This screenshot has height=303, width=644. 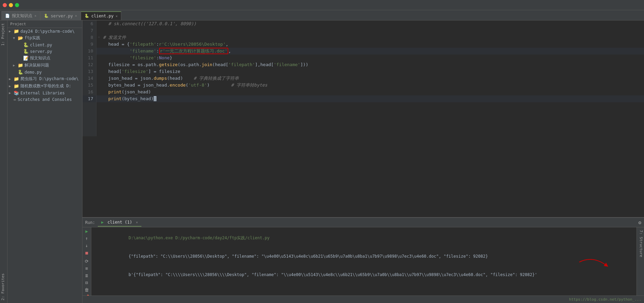 What do you see at coordinates (26, 45) in the screenshot?
I see `py-icon-client: 🐍` at bounding box center [26, 45].